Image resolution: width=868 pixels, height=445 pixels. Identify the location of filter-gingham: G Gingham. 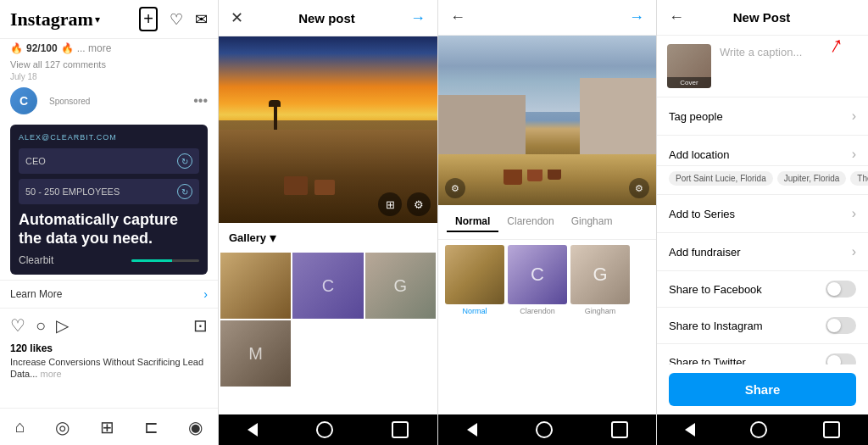
(600, 280).